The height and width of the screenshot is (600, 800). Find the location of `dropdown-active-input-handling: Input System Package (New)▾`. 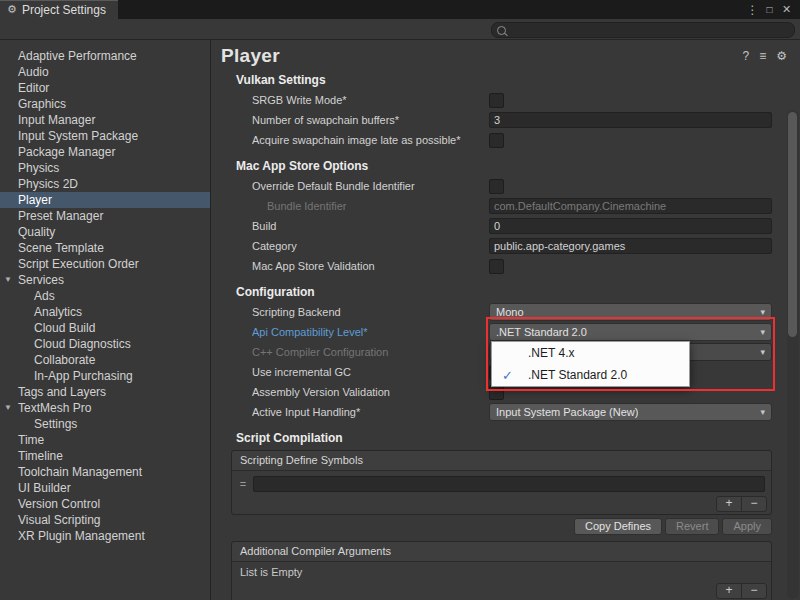

dropdown-active-input-handling: Input System Package (New)▾ is located at coordinates (630, 412).